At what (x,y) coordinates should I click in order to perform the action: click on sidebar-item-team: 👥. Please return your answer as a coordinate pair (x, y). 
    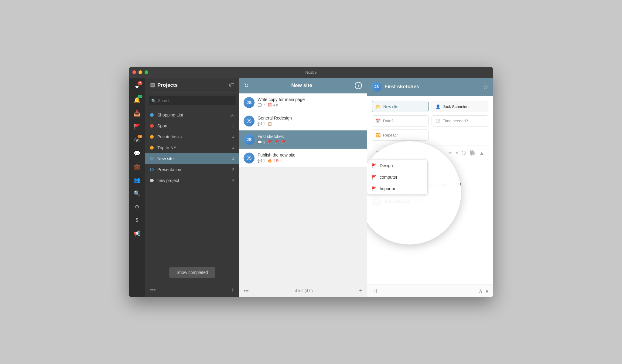
    Looking at the image, I should click on (137, 180).